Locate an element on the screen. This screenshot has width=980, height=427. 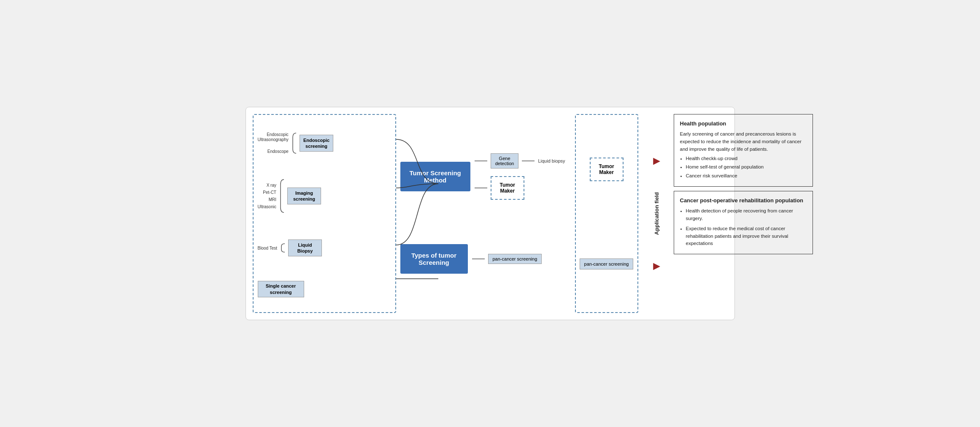
bullet-health-1: Health checkk-up crowd is located at coordinates (746, 159).